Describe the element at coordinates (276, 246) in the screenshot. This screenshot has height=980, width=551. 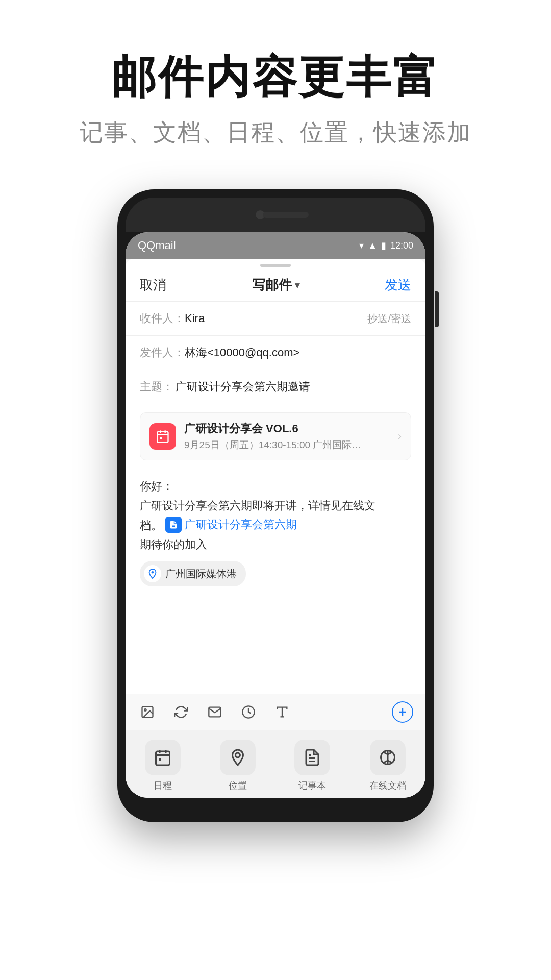
I see `status-bar: QQmail ▾ ▲ ▮ 12:00` at that location.